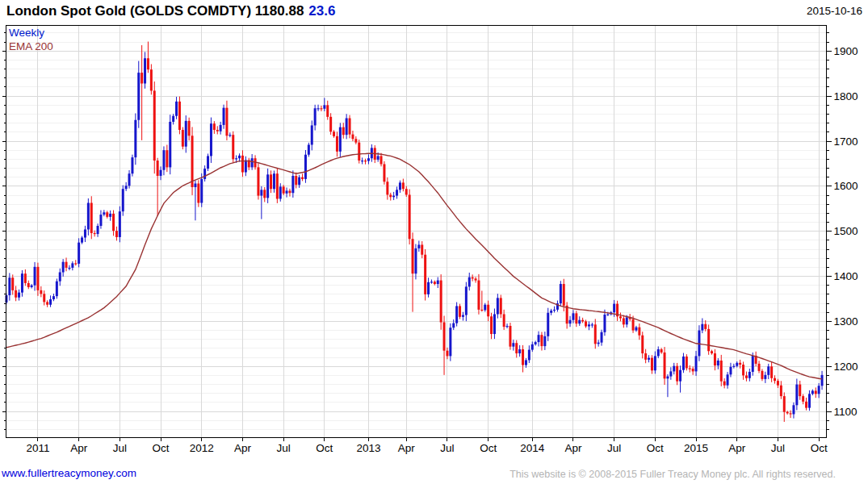  I want to click on x-axis-label: Jul, so click(614, 449).